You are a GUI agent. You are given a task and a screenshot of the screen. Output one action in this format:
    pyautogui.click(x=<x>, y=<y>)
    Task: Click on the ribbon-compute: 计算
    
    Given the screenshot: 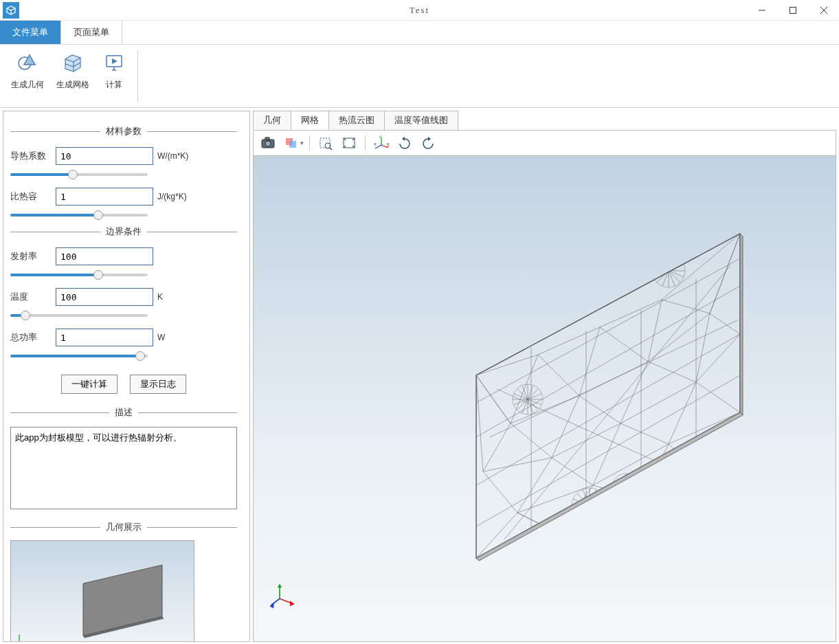 What is the action you would take?
    pyautogui.click(x=114, y=76)
    